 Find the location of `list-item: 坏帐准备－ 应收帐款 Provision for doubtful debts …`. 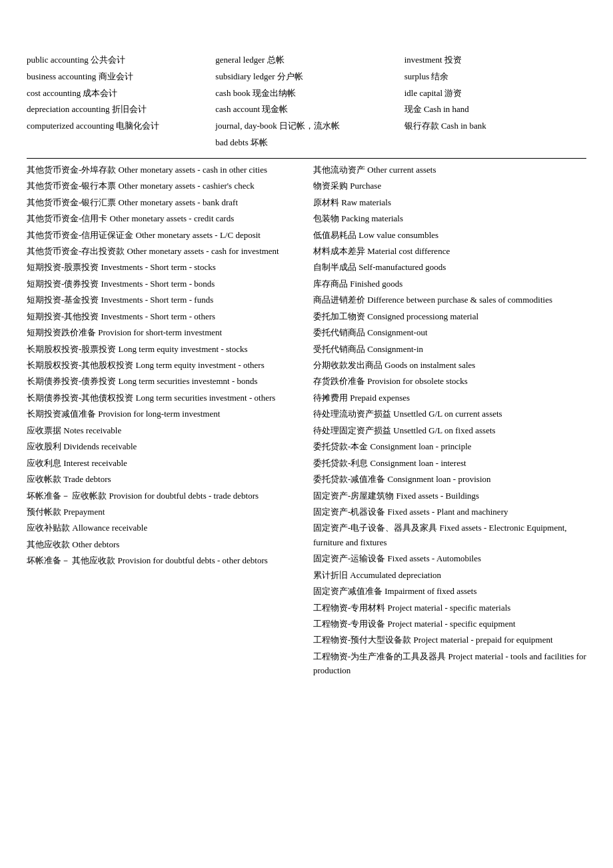

list-item: 坏帐准备－ 应收帐款 Provision for doubtful debts … is located at coordinates (163, 496).